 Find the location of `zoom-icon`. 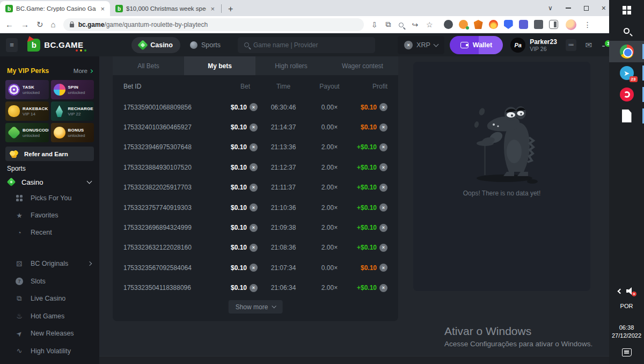

zoom-icon is located at coordinates (401, 25).